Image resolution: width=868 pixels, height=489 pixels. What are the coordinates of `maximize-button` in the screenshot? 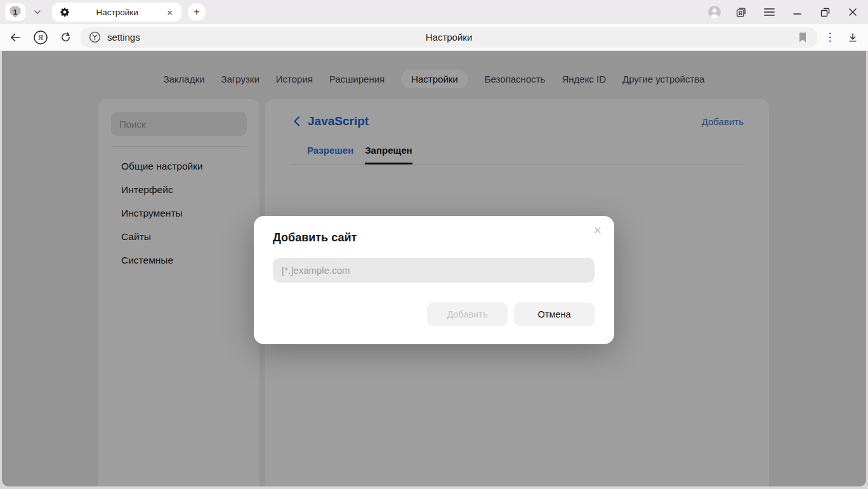 It's located at (825, 12).